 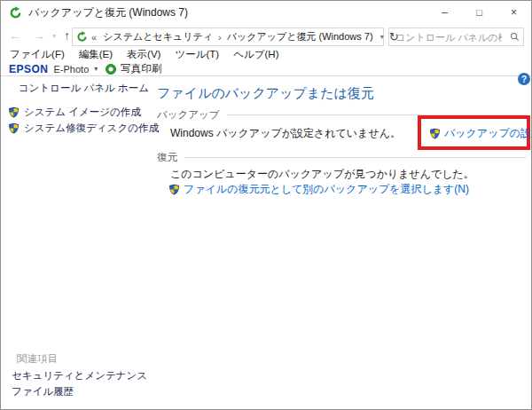 I want to click on photo-print-icon, so click(x=111, y=69).